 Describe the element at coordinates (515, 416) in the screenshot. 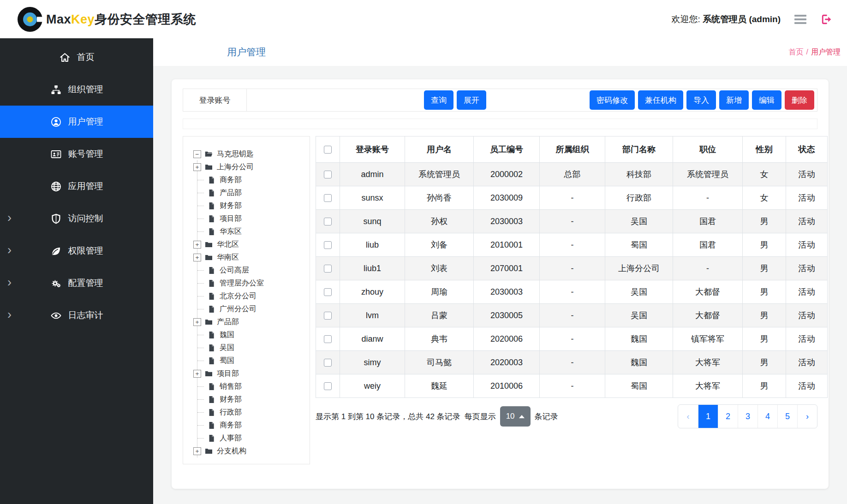

I see `page-size-dropdown: 10` at that location.